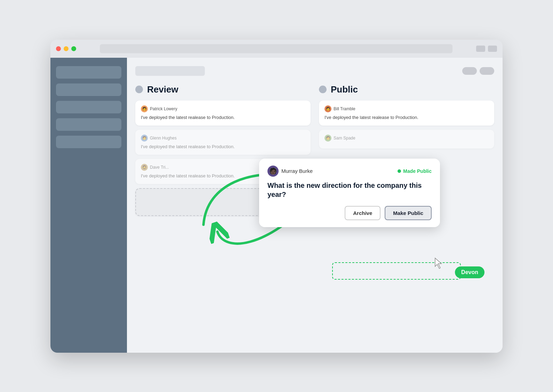 This screenshot has width=553, height=392. What do you see at coordinates (163, 109) in the screenshot?
I see `author-name-patrick: Patrick Lowery` at bounding box center [163, 109].